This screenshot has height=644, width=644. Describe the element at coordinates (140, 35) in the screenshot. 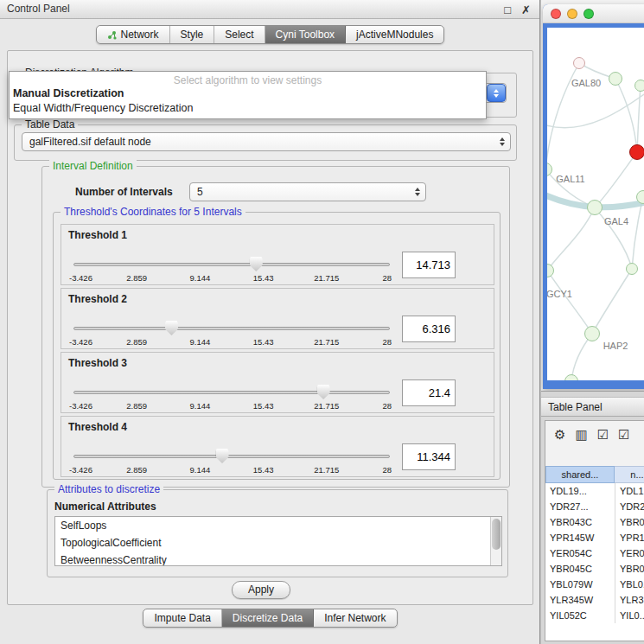

I see `tab-label: Network` at that location.